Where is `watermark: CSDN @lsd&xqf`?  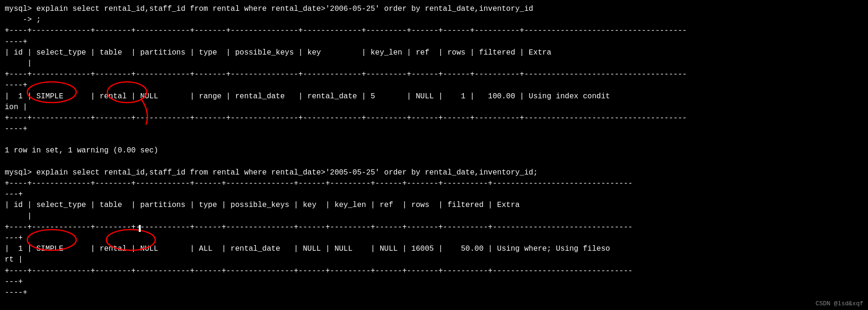 watermark: CSDN @lsd&xqf is located at coordinates (839, 304).